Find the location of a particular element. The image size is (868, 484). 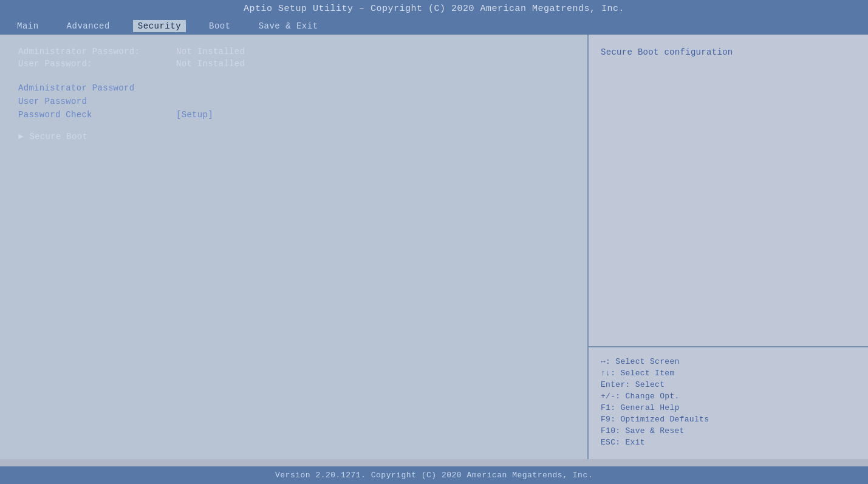

user-password-button: User Password is located at coordinates (294, 101).